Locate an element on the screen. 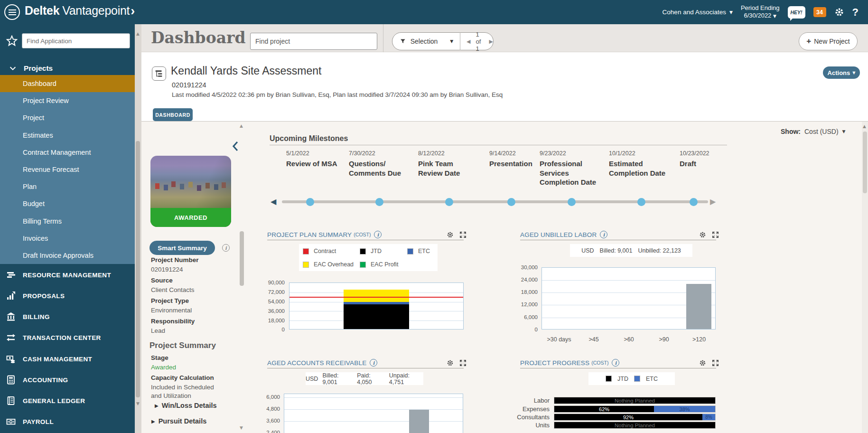 The width and height of the screenshot is (868, 433). next-record-icon: ▶ is located at coordinates (491, 42).